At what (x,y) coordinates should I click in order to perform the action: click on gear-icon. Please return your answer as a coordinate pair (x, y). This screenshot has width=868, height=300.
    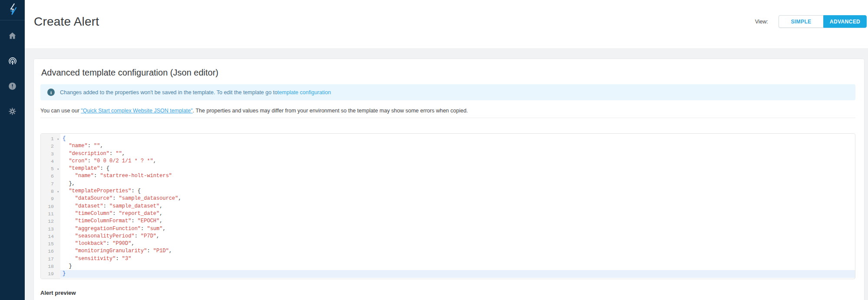
    Looking at the image, I should click on (12, 112).